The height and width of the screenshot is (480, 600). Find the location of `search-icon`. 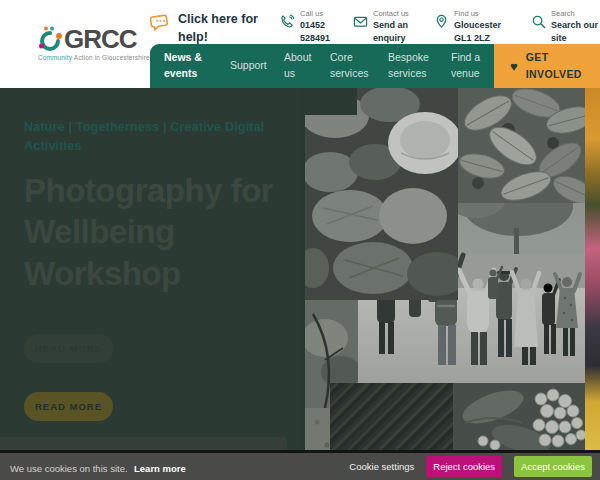

search-icon is located at coordinates (538, 22).